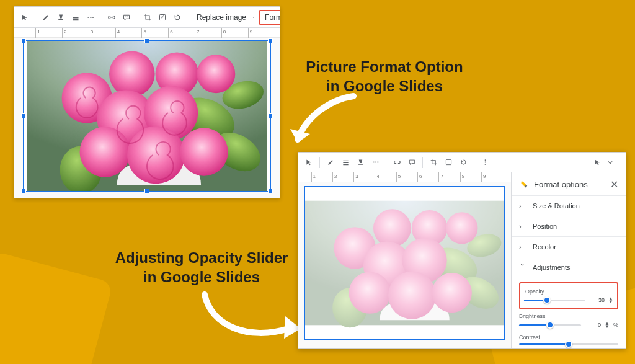 This screenshot has width=635, height=364. Describe the element at coordinates (561, 185) in the screenshot. I see `panel-title: Format options` at that location.